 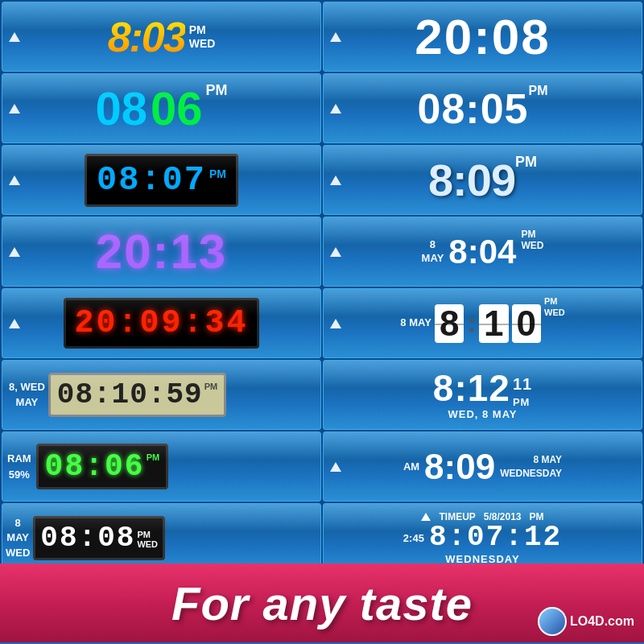 I want to click on ampm-small: PM, so click(x=522, y=402).